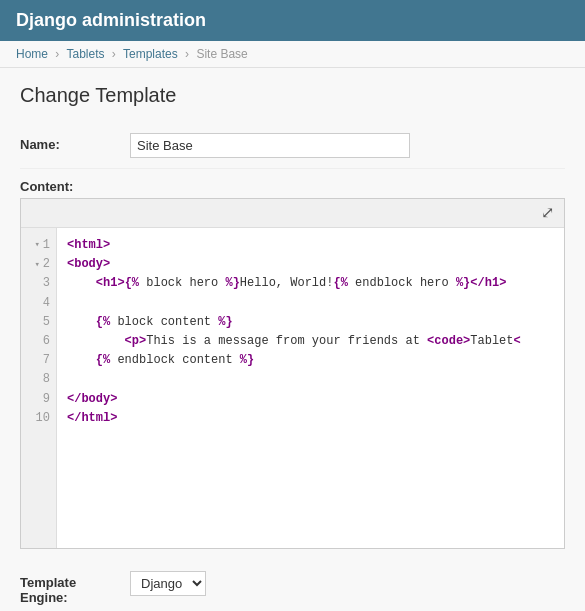 The width and height of the screenshot is (585, 611). I want to click on site-title: Django administration, so click(292, 20).